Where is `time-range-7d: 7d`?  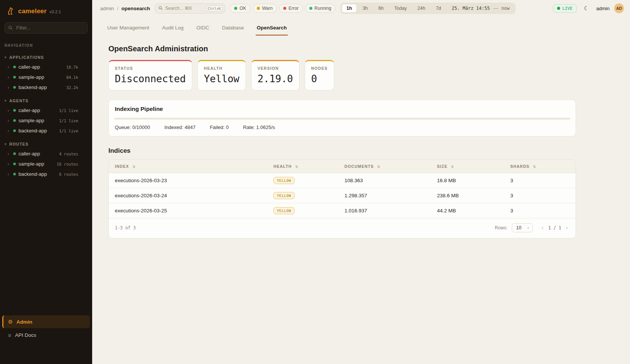 time-range-7d: 7d is located at coordinates (439, 8).